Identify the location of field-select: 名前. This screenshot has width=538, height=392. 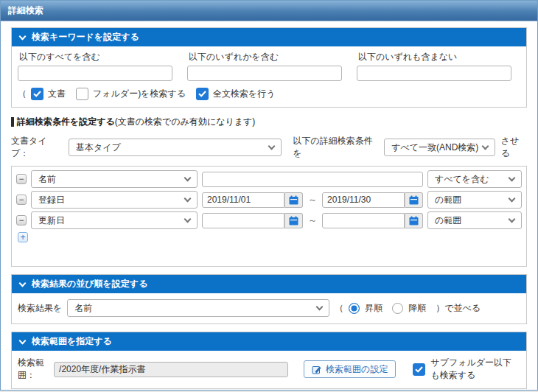
(114, 179).